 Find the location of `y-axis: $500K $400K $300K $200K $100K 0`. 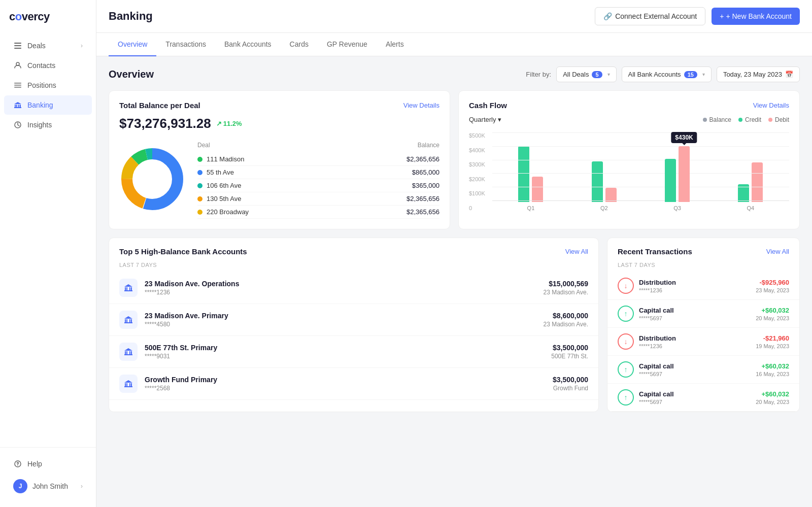

y-axis: $500K $400K $300K $200K $100K 0 is located at coordinates (479, 172).